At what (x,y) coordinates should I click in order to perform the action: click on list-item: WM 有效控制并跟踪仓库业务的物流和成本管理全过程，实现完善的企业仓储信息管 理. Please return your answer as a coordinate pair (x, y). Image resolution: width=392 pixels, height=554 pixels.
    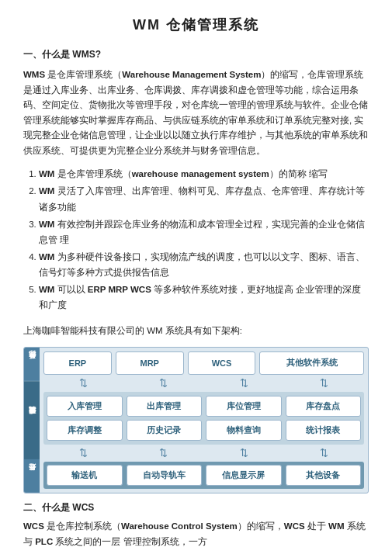
    Looking at the image, I should click on (203, 232).